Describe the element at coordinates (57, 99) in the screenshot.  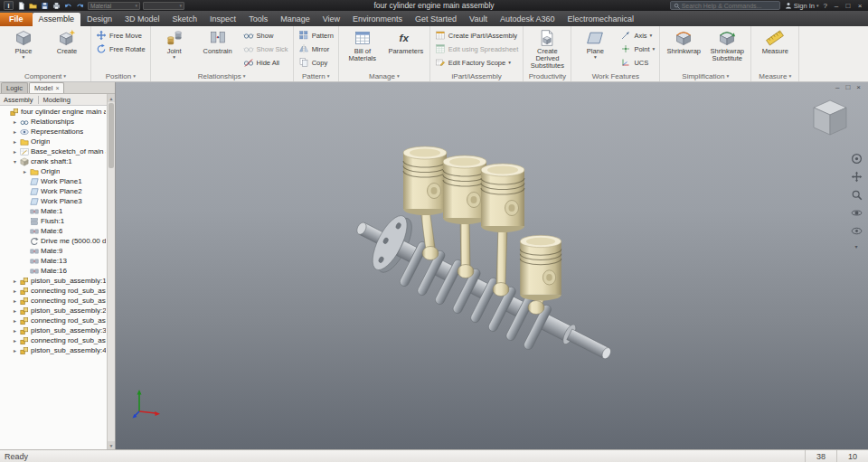
I see `browser-filter-modeling: Modeling` at that location.